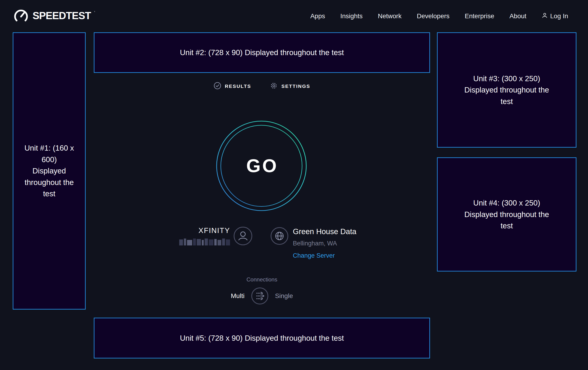  What do you see at coordinates (314, 256) in the screenshot?
I see `change-server-link: Change Server` at bounding box center [314, 256].